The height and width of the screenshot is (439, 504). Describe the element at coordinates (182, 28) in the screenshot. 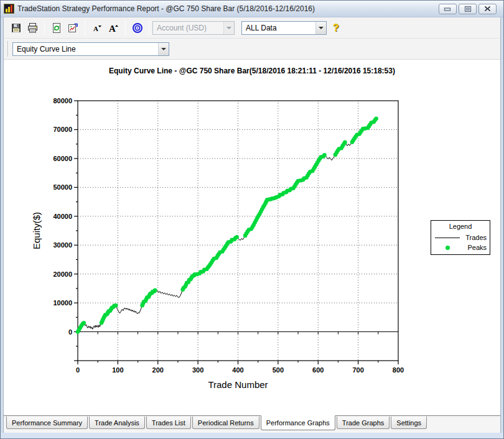

I see `account-select-value: Account (USD)` at that location.